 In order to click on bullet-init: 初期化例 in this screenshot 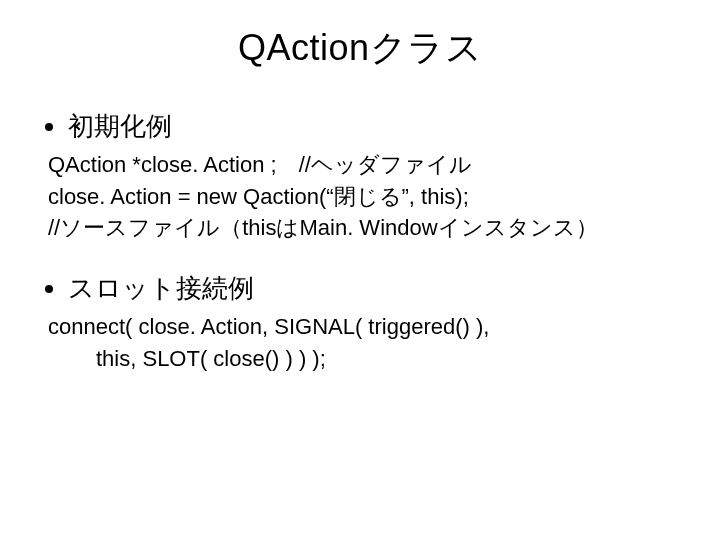, I will do `click(374, 126)`.